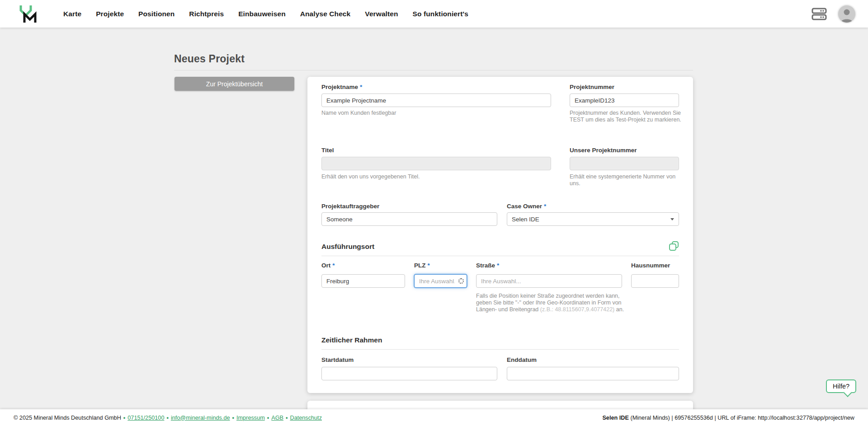 Image resolution: width=868 pixels, height=426 pixels. Describe the element at coordinates (526, 206) in the screenshot. I see `case-owner-label: Case Owner*` at that location.